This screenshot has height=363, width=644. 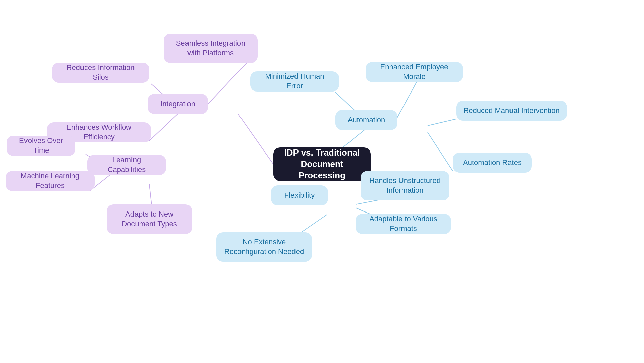 What do you see at coordinates (403, 224) in the screenshot?
I see `adaptable-formats-node: Adaptable to Various Formats` at bounding box center [403, 224].